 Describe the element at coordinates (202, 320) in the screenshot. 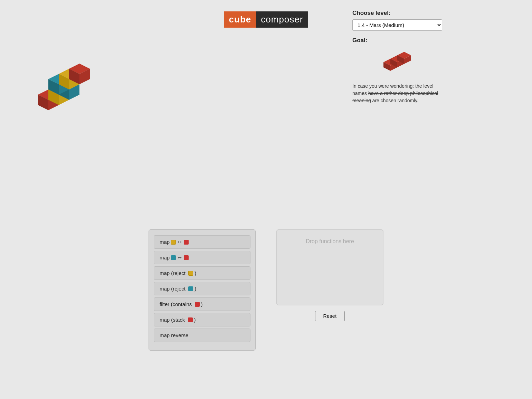

I see `function-map-stack-red: map (stack )` at that location.